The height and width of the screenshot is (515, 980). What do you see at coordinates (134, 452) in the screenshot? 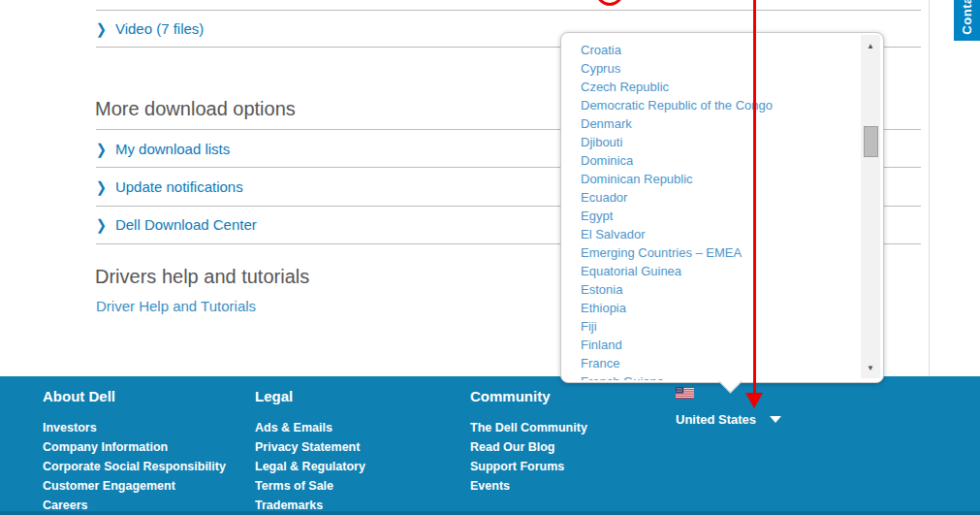
I see `footer-column: About DellInvestorsCompany InformationCo…` at bounding box center [134, 452].